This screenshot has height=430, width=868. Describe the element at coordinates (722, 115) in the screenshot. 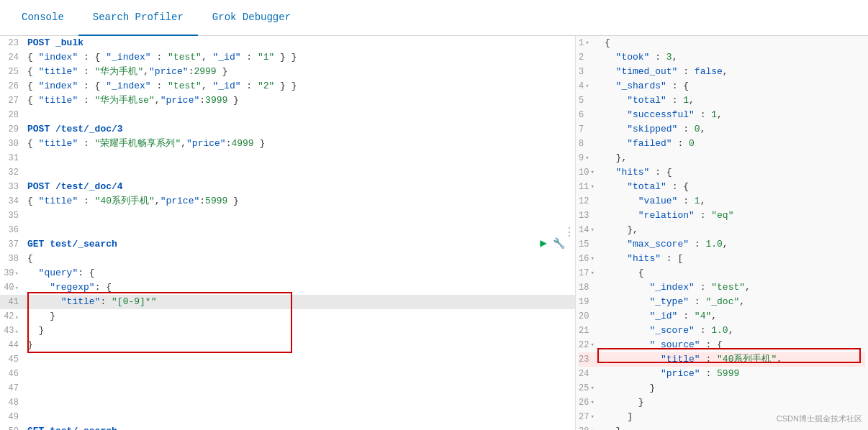

I see `code-line: 6 "successful" : 1,` at that location.